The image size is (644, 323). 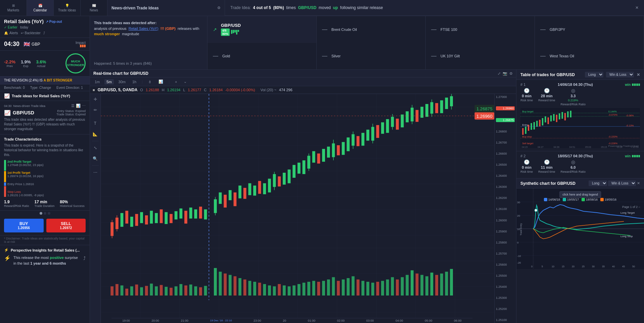 What do you see at coordinates (528, 144) in the screenshot?
I see `svg-text: Sell target` at bounding box center [528, 144].